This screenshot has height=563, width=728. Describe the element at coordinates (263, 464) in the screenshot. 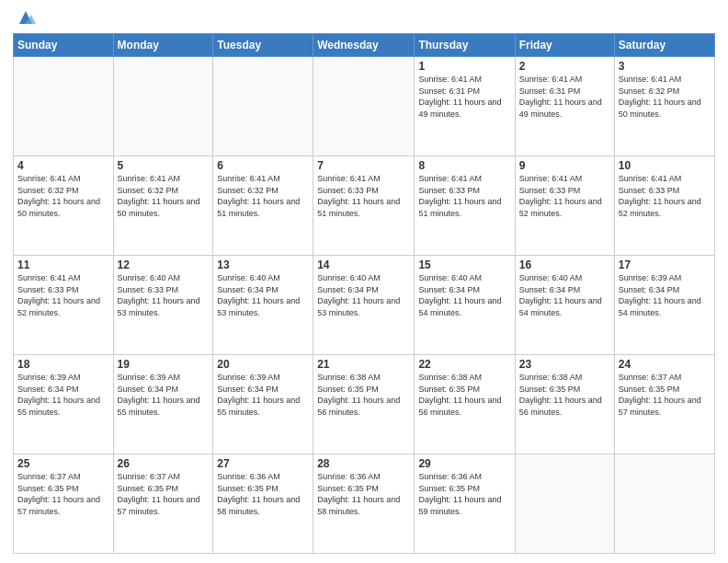

I see `day-number: 27` at that location.